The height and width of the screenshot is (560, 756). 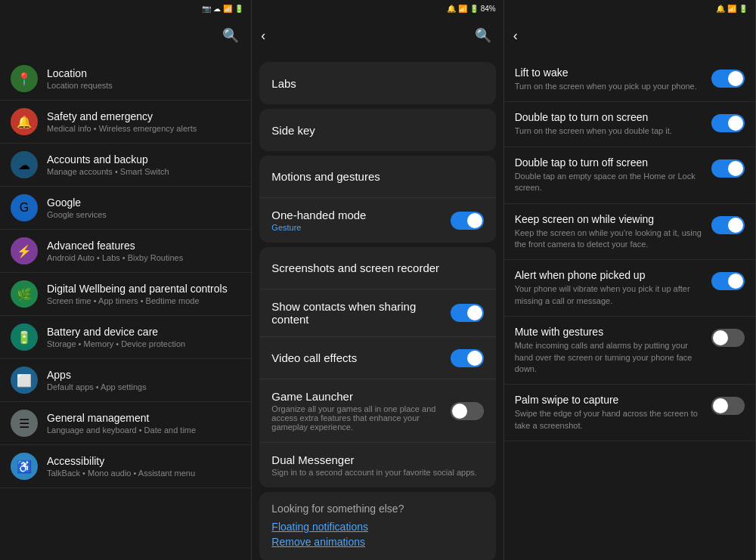 What do you see at coordinates (377, 130) in the screenshot?
I see `side-key-title: Side key` at bounding box center [377, 130].